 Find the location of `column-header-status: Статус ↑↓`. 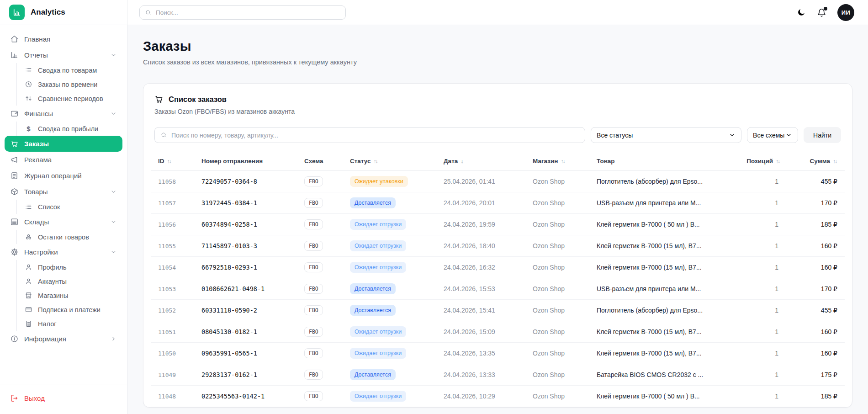

column-header-status: Статус ↑↓ is located at coordinates (397, 161).